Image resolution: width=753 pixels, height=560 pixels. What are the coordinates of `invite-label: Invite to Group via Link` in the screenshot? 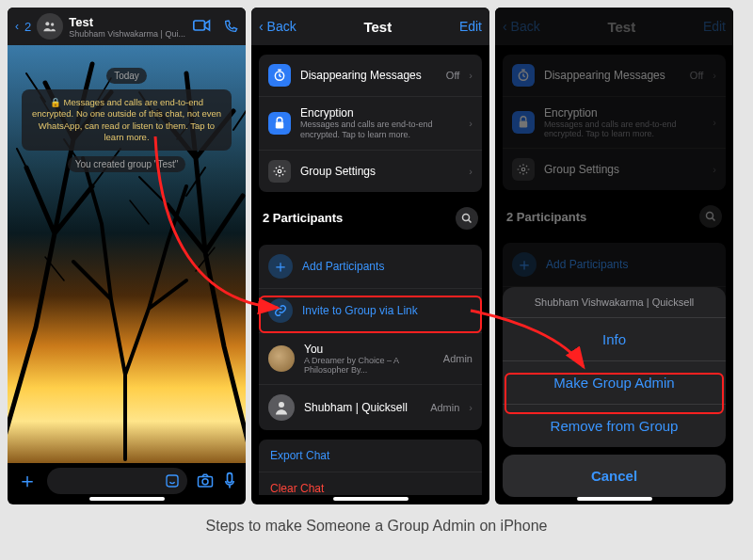 It's located at (360, 311).